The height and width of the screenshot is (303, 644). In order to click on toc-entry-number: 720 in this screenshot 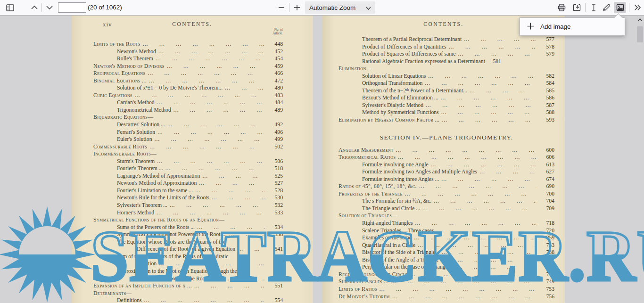, I will do `click(546, 231)`.